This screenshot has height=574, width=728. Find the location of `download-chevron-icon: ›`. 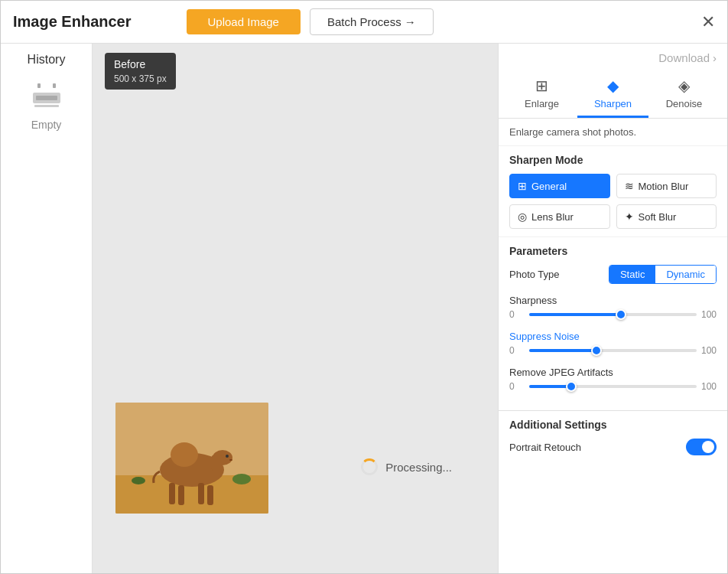

download-chevron-icon: › is located at coordinates (714, 58).